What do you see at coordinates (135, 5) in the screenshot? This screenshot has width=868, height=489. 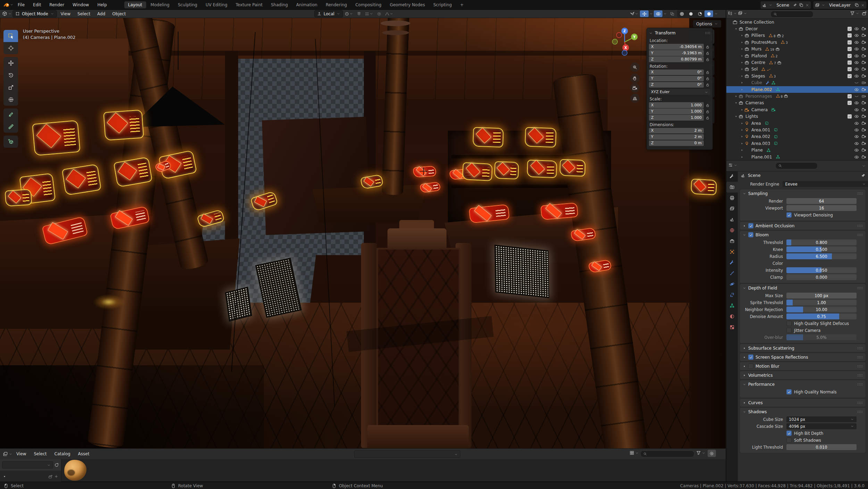 I see `workspace-tab-layout: Layout` at bounding box center [135, 5].